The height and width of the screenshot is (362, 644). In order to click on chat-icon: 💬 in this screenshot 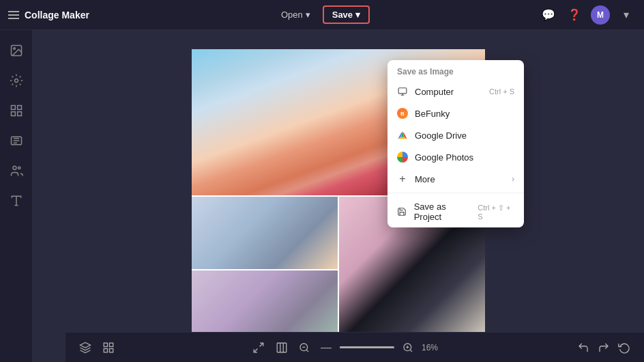, I will do `click(548, 15)`.